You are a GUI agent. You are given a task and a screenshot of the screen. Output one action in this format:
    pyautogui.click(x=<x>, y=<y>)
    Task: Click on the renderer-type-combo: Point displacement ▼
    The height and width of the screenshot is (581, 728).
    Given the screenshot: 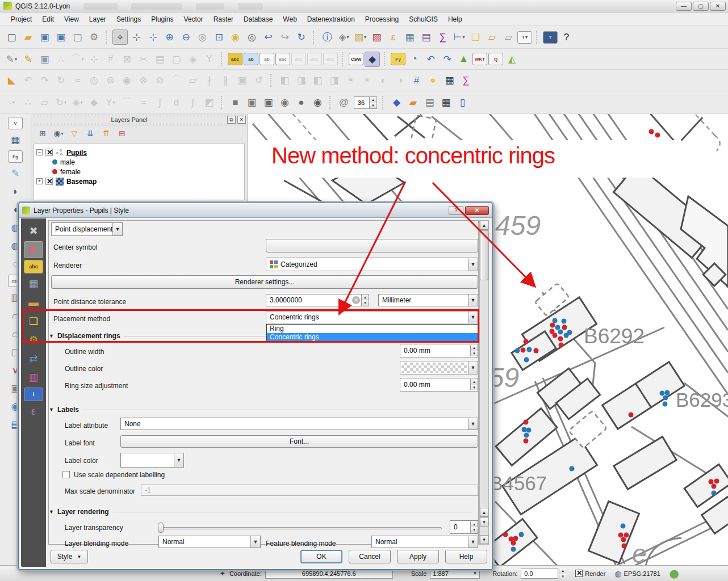 What is the action you would take?
    pyautogui.click(x=87, y=229)
    